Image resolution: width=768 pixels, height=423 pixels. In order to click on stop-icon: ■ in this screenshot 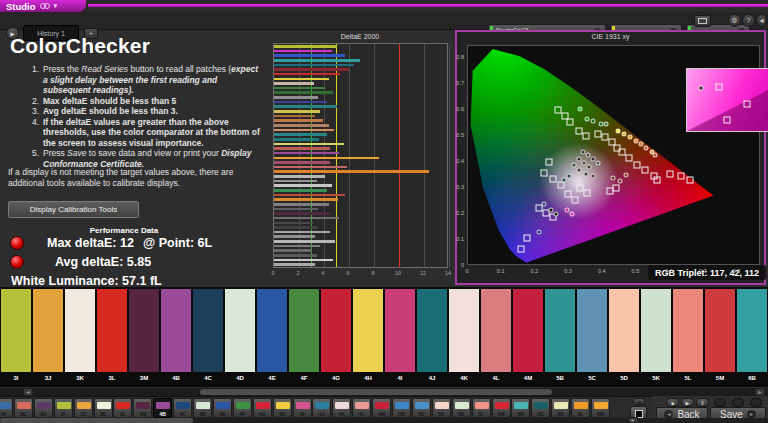, I will do `click(672, 403)`.